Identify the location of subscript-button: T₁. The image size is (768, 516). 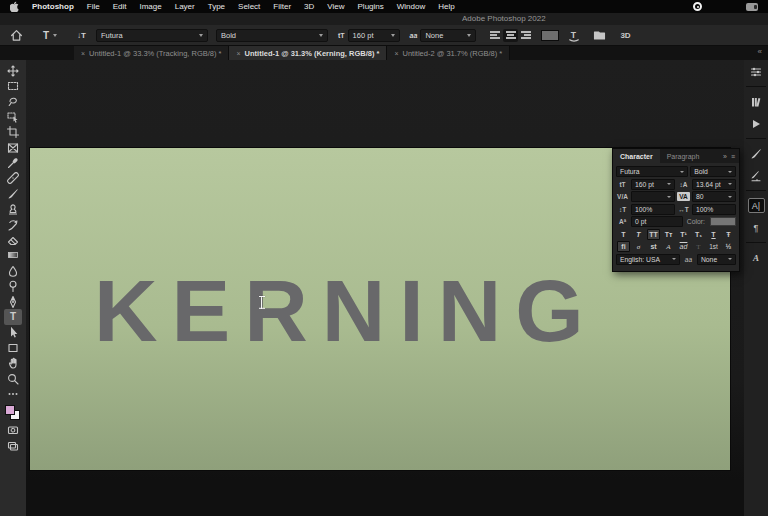
(698, 234).